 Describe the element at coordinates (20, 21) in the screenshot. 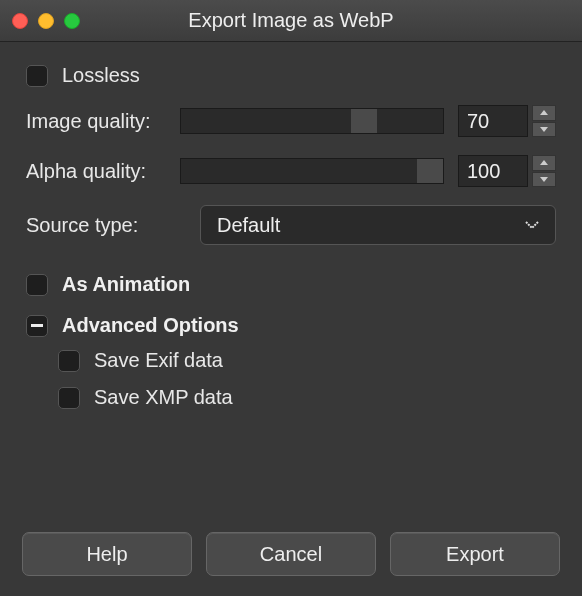

I see `close-icon` at that location.